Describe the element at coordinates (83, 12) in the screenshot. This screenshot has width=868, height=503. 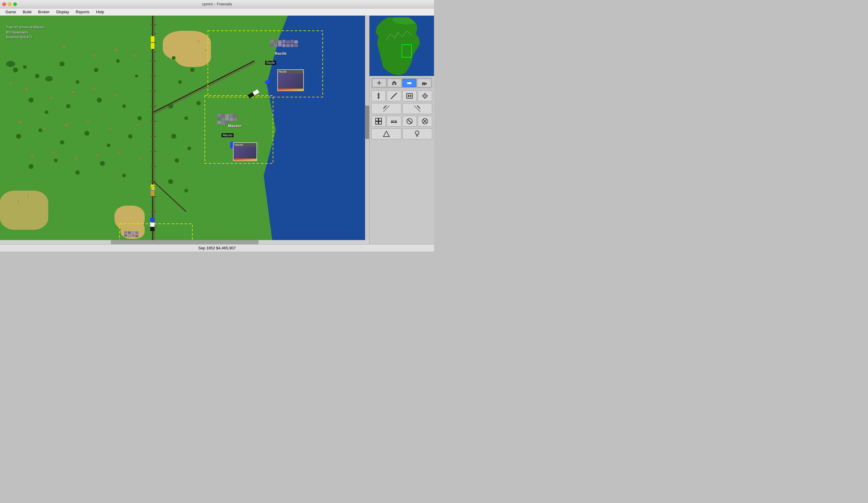
I see `menu-reports: Reports` at that location.